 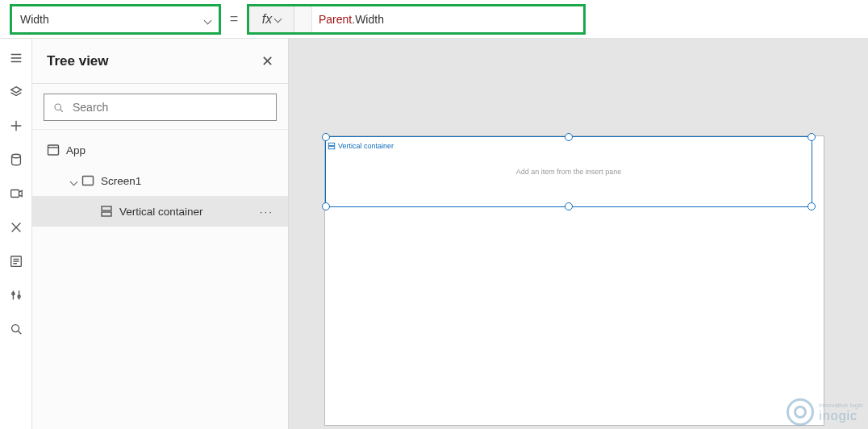 What do you see at coordinates (160, 181) in the screenshot?
I see `tree-node-screen: Screen1` at bounding box center [160, 181].